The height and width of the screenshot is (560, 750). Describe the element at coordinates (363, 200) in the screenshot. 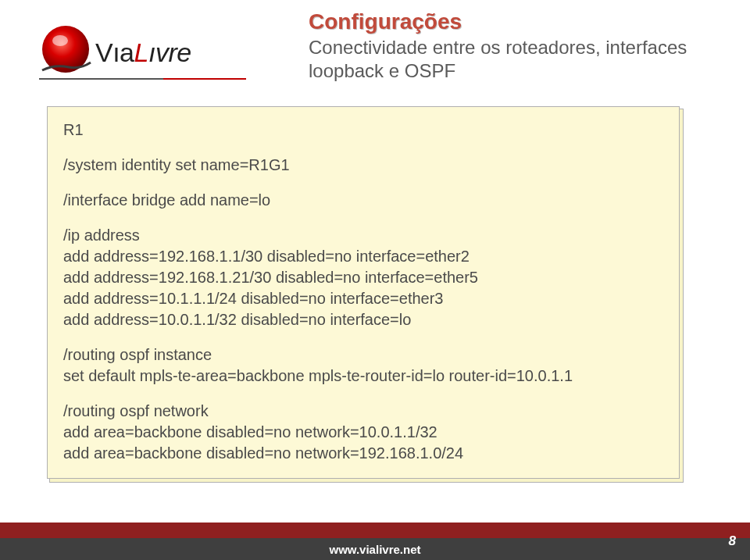

I see `cmd-bridge: /interface bridge add name=lo` at that location.